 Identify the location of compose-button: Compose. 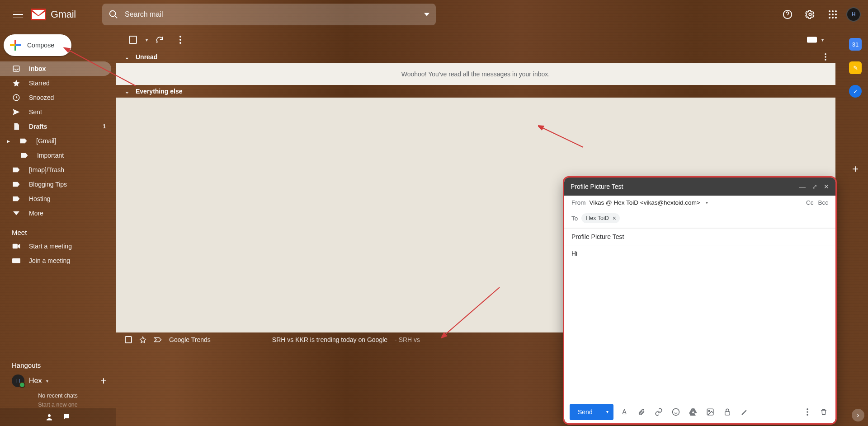
(38, 45).